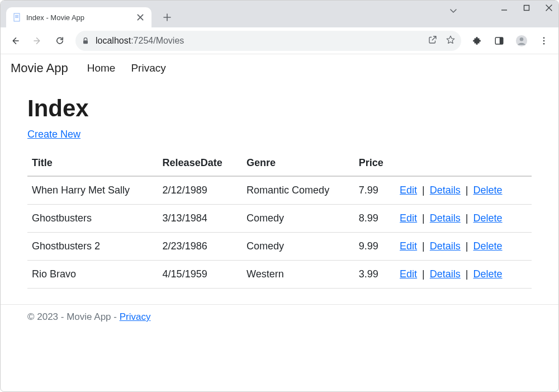 This screenshot has height=392, width=559. I want to click on lock-icon, so click(86, 41).